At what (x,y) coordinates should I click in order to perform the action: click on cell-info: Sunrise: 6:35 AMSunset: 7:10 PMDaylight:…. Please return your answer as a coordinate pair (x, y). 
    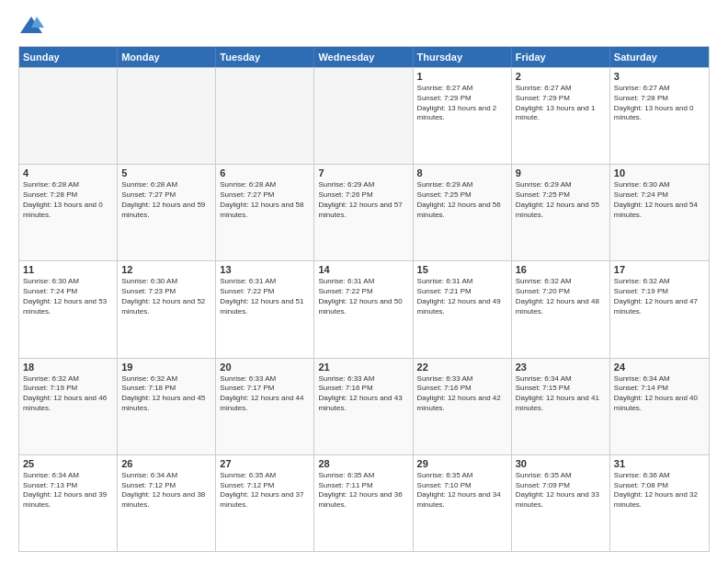
    Looking at the image, I should click on (462, 491).